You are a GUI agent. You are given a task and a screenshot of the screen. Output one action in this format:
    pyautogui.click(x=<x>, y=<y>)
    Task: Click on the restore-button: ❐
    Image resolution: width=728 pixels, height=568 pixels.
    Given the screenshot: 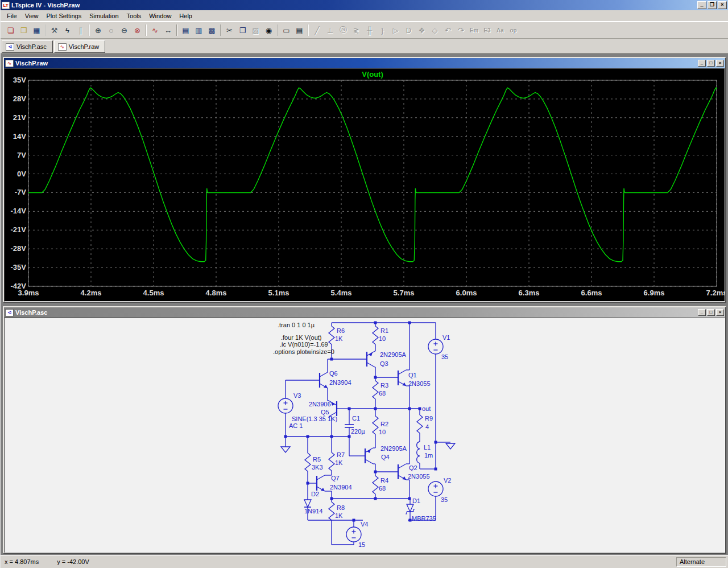 What is the action you would take?
    pyautogui.click(x=712, y=5)
    